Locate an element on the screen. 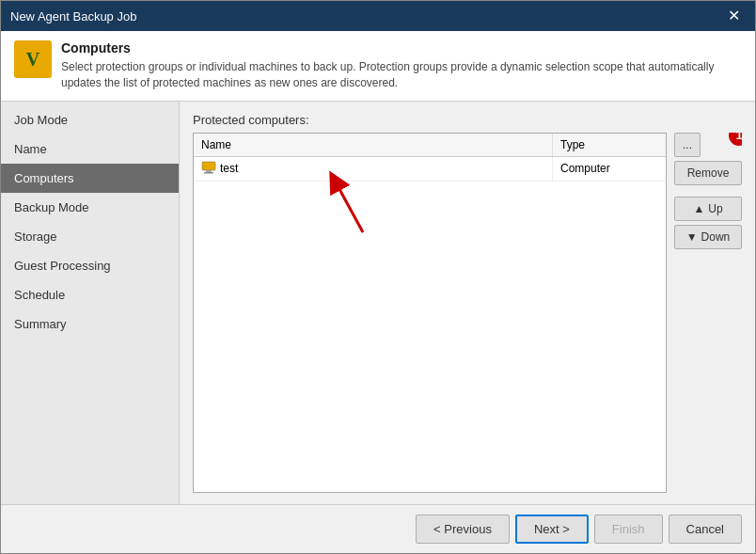 The width and height of the screenshot is (756, 554). sidebar-item-summary: Summary is located at coordinates (90, 324).